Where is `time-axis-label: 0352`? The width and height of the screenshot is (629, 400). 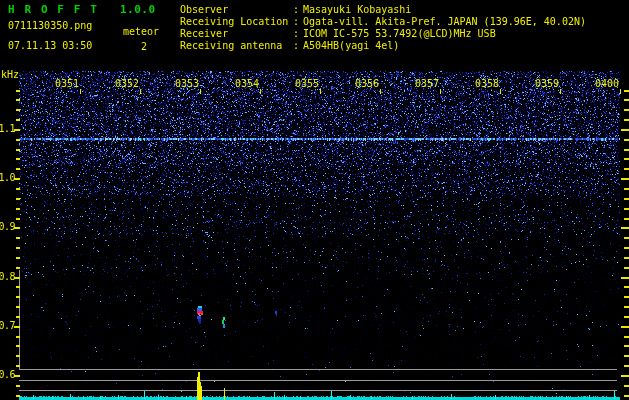
time-axis-label: 0352 is located at coordinates (126, 84).